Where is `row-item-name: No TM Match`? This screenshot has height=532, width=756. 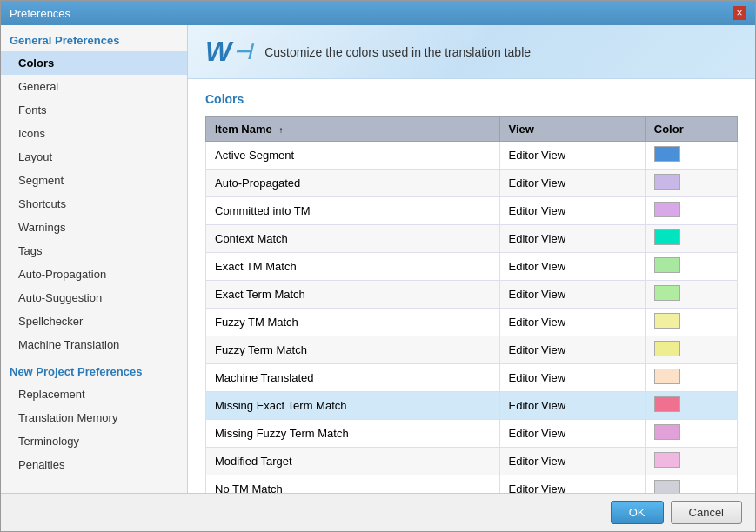
row-item-name: No TM Match is located at coordinates (353, 485).